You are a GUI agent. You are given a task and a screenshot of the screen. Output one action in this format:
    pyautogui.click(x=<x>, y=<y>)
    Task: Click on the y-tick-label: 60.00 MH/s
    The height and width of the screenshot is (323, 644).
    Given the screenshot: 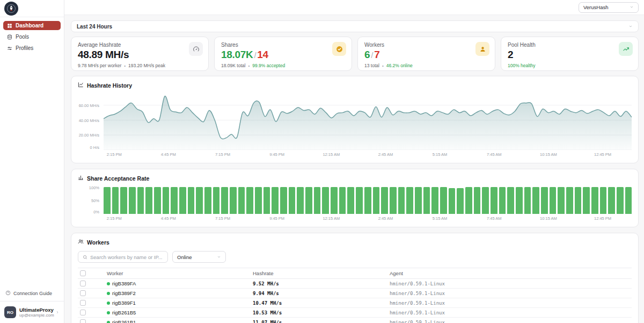 What is the action you would take?
    pyautogui.click(x=89, y=105)
    